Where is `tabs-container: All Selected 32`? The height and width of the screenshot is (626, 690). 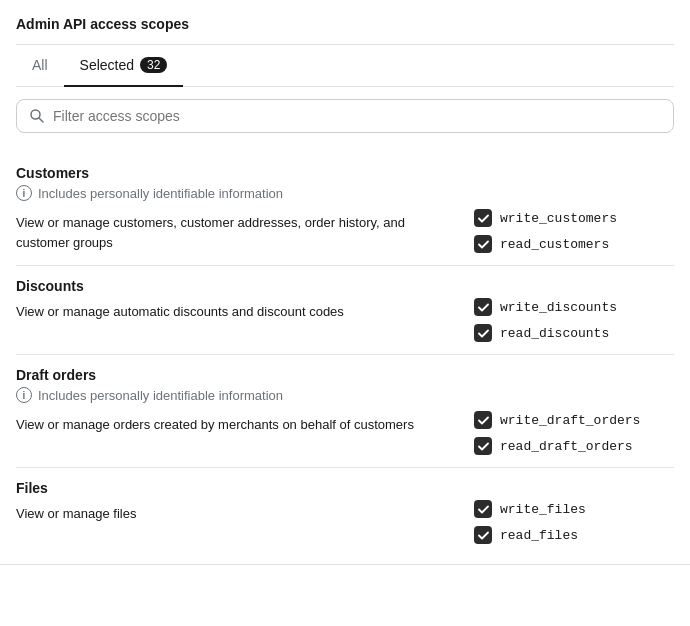
tabs-container: All Selected 32 is located at coordinates (345, 66).